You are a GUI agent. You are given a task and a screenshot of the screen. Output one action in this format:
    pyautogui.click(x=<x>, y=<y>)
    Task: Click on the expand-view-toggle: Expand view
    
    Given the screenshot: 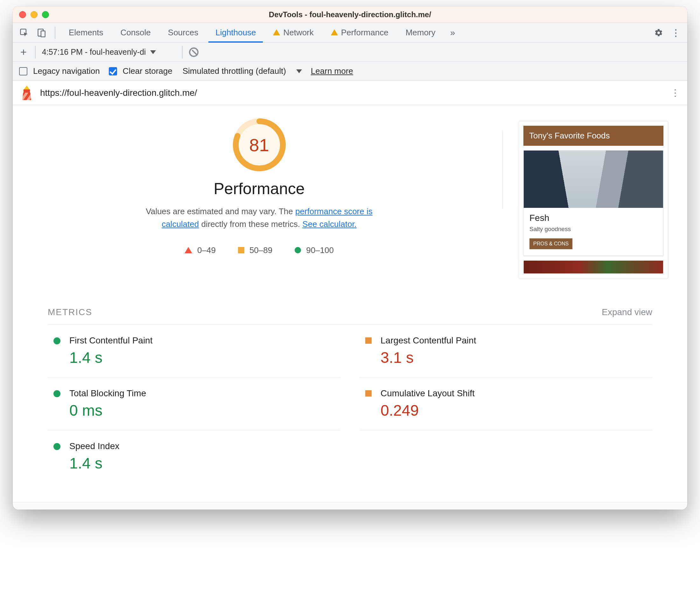 What is the action you would take?
    pyautogui.click(x=627, y=312)
    